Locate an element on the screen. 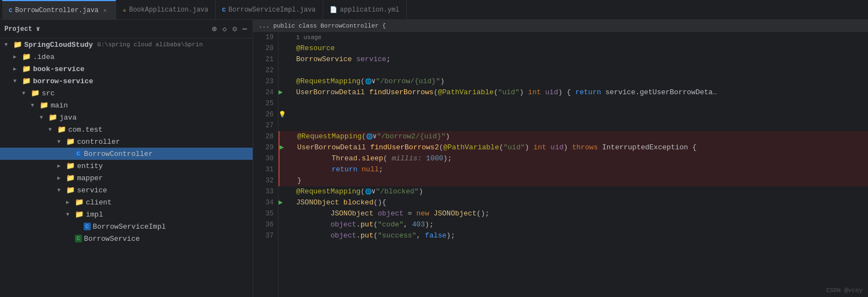  line-26-content is located at coordinates (296, 115).